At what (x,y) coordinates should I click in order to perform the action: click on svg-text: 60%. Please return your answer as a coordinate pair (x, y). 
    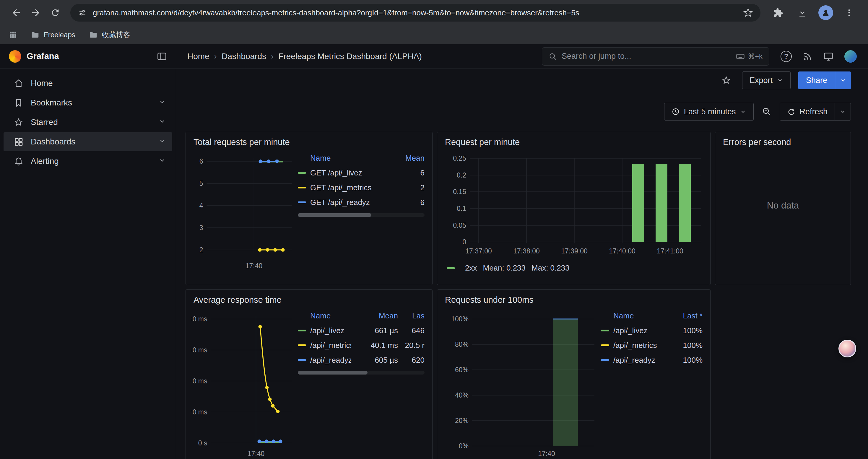
    Looking at the image, I should click on (462, 370).